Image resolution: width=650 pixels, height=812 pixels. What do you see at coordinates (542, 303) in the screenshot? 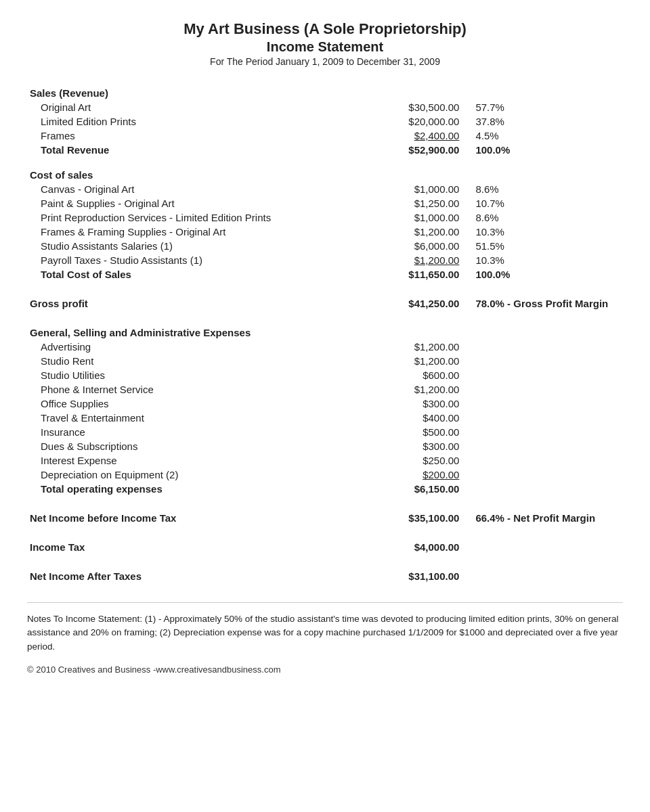
I see `gross-profit-note: 78.0% - Gross Profit Margin` at bounding box center [542, 303].